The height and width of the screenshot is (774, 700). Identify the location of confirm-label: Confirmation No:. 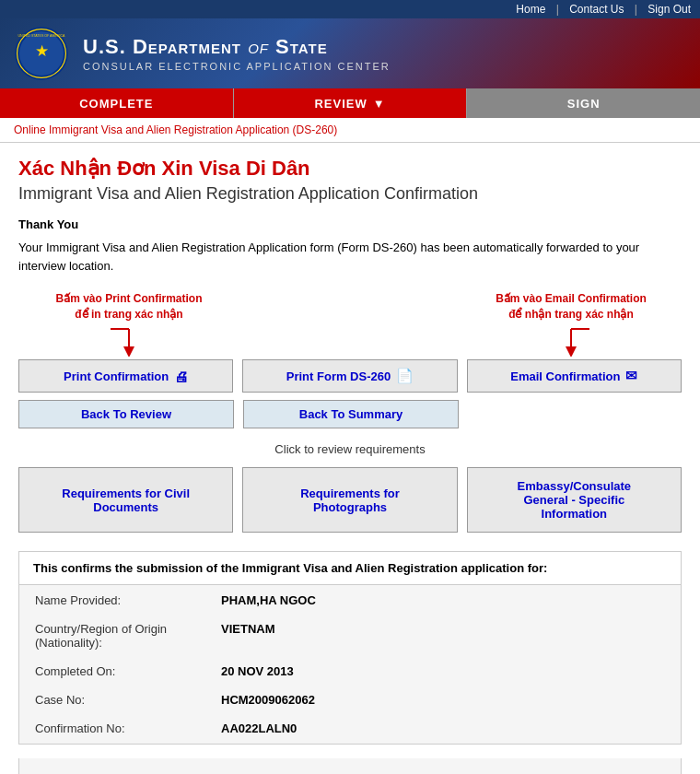
(113, 728).